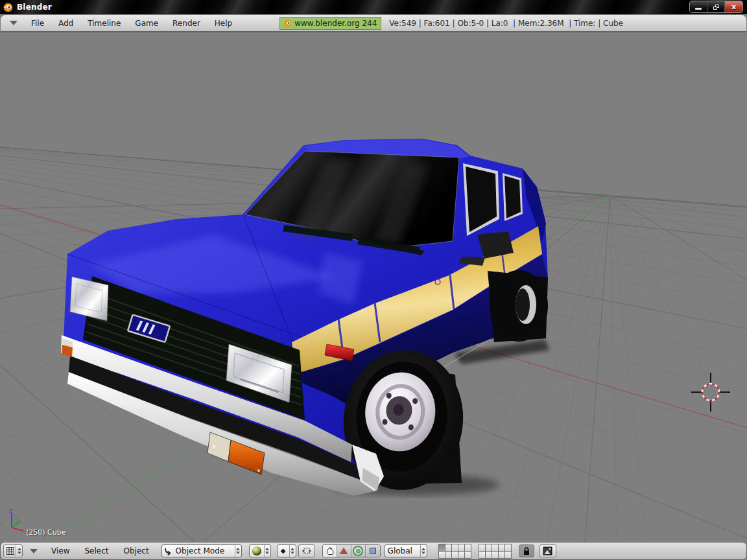  I want to click on header-collapse-icon, so click(34, 551).